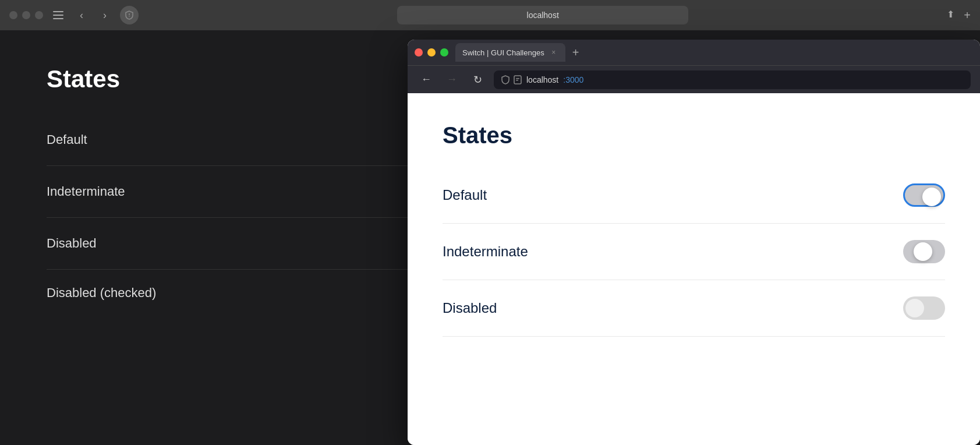 The image size is (980, 445). I want to click on address-icons, so click(511, 80).